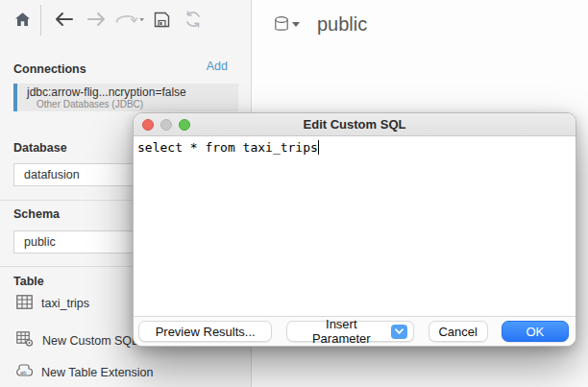 This screenshot has height=387, width=588. Describe the element at coordinates (25, 341) in the screenshot. I see `custom-sql-icon` at that location.